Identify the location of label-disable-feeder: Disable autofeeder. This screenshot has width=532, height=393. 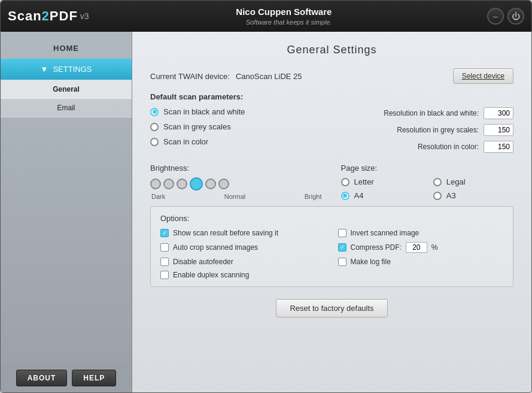
(203, 262).